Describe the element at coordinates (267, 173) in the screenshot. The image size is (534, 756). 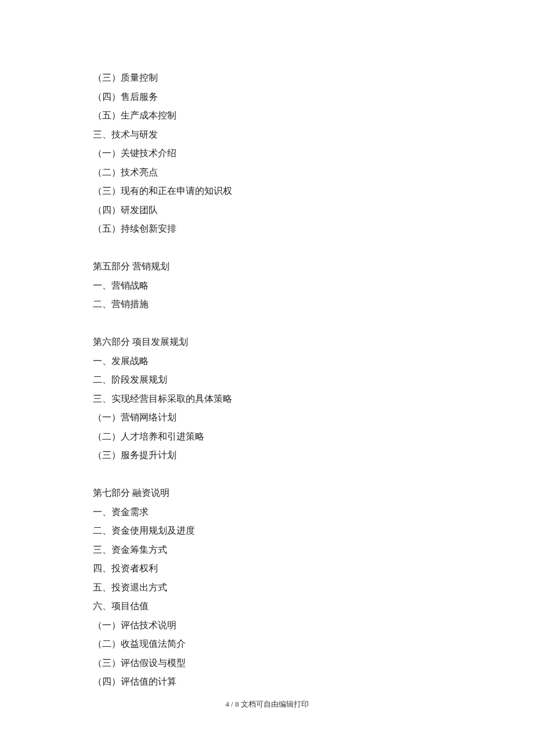
I see `outline-item: （二）技术亮点` at that location.